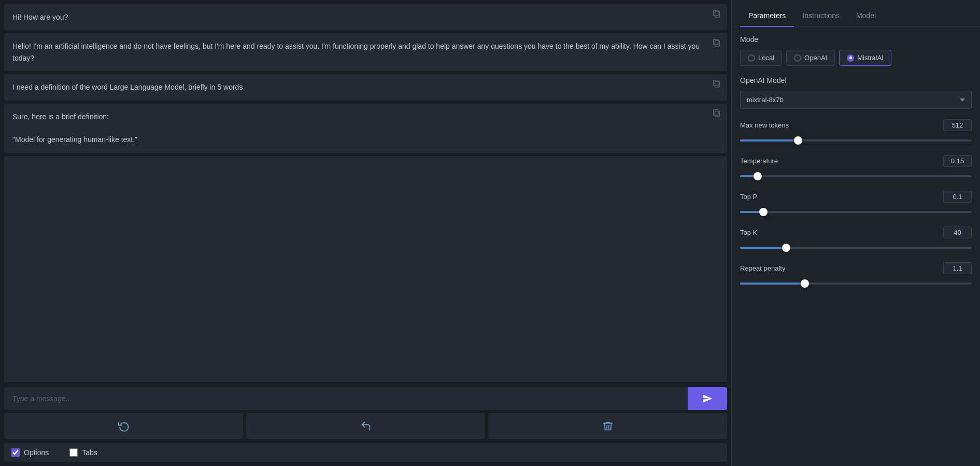  Describe the element at coordinates (856, 92) in the screenshot. I see `model-select-row: OpenAI Model mixtral-8x7b gpt-4 gpt-3.5-…` at that location.